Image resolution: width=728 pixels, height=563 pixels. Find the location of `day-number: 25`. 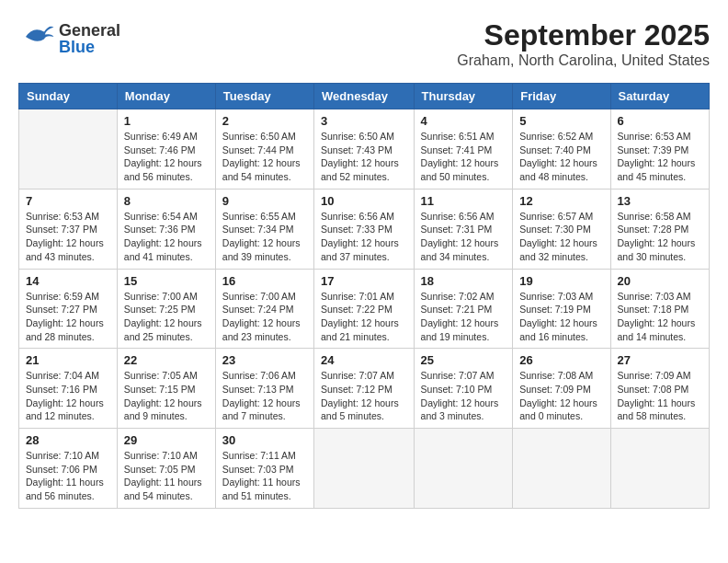

day-number: 25 is located at coordinates (463, 361).